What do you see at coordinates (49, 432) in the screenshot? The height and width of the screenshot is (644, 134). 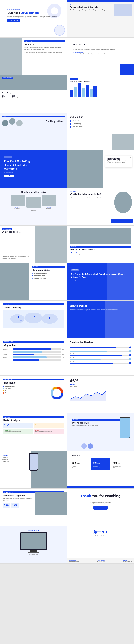 I see `swot-text-threats: Increasing competition in the market` at bounding box center [49, 432].